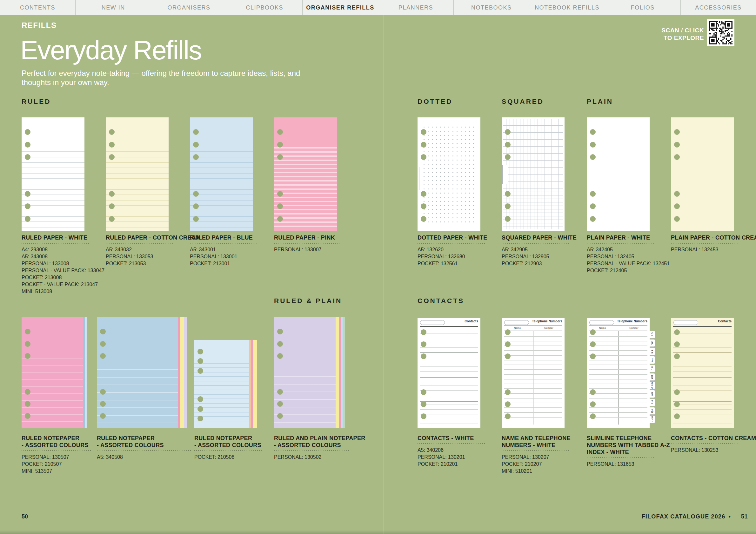 Image resolution: width=756 pixels, height=534 pixels. Describe the element at coordinates (652, 344) in the screenshot. I see `az-tab-letter: F` at that location.